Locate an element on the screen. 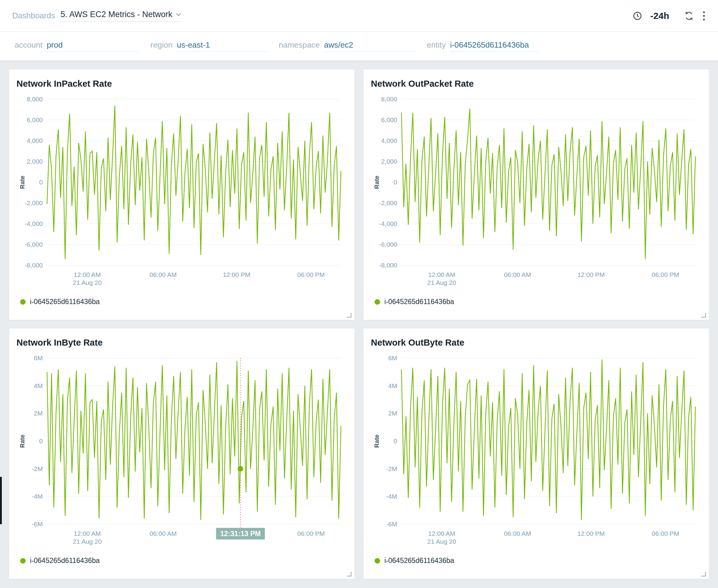  filter-region-value: us-east-1 is located at coordinates (223, 46).